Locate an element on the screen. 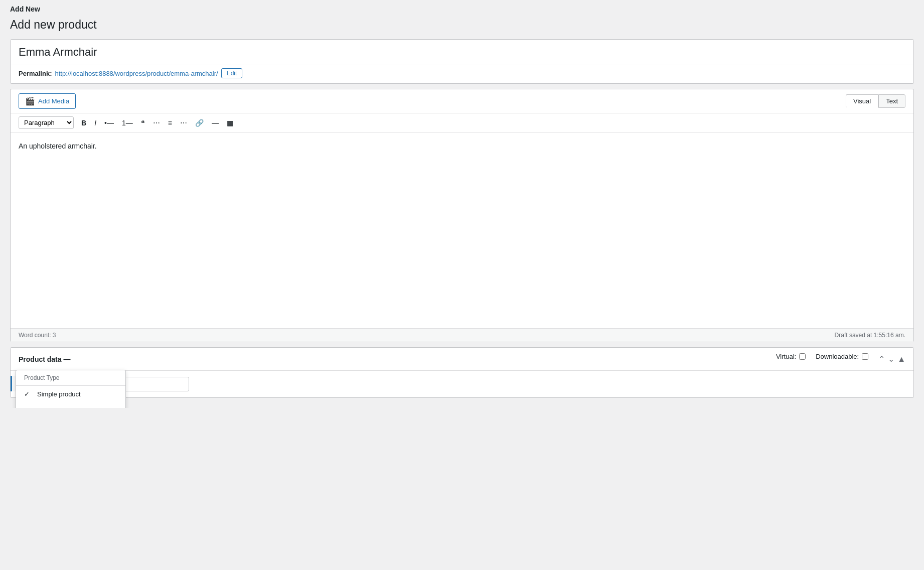  bold-button: B is located at coordinates (84, 123).